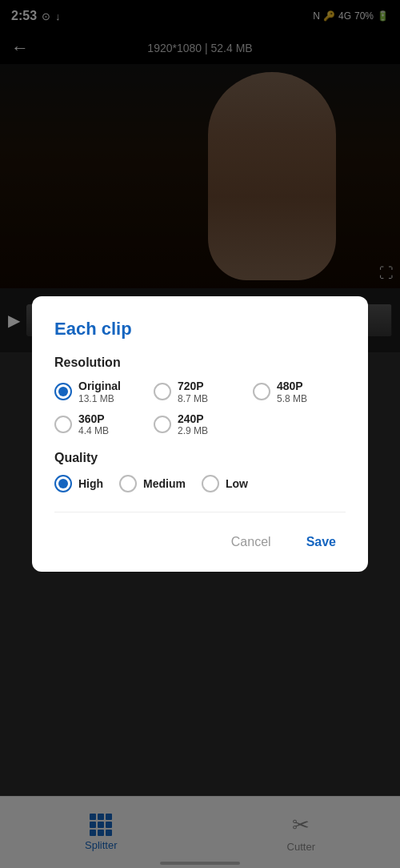 The image size is (400, 868). Describe the element at coordinates (292, 392) in the screenshot. I see `radio-480p-text: 480P 5.8 MB` at that location.